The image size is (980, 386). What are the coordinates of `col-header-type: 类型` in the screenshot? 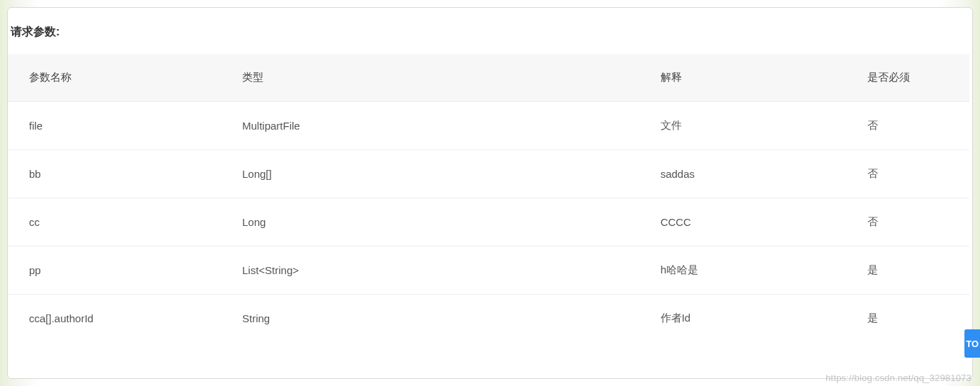 It's located at (439, 78).